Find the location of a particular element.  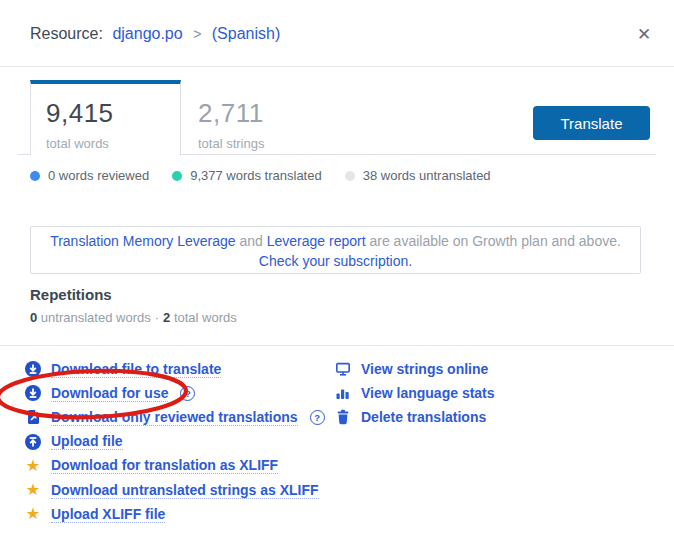

repetitions-stats: 0 untranslated words·2 total words is located at coordinates (134, 318).